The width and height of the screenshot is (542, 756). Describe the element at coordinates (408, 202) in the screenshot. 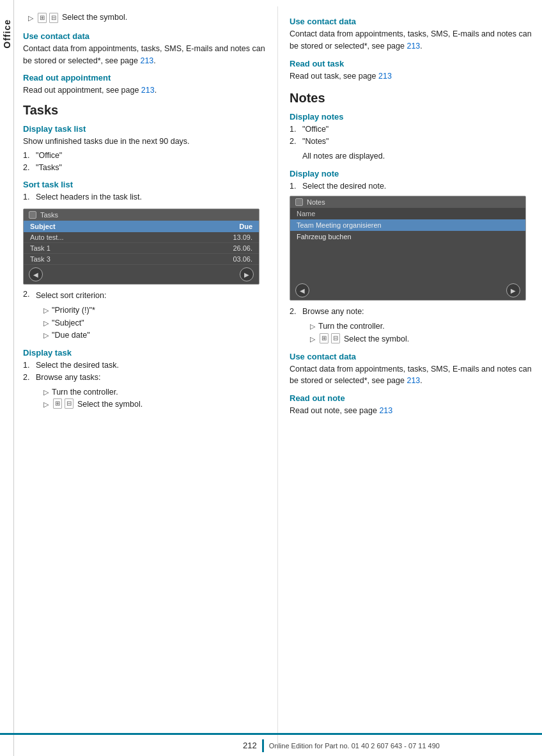

I see `notes-screenshot-titlebar: Notes` at that location.